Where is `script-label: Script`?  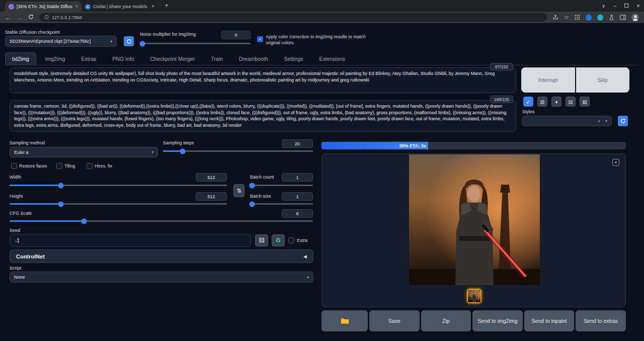
script-label: Script is located at coordinates (15, 268).